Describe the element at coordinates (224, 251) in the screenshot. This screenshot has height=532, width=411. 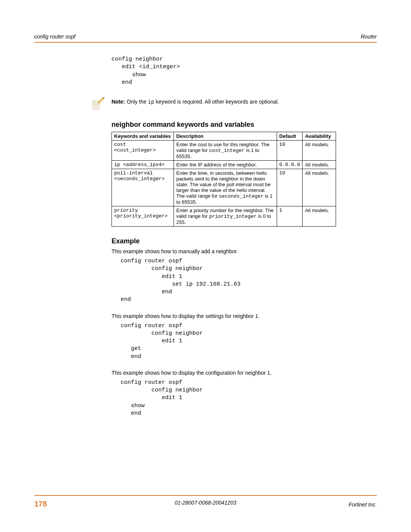
I see `example-para-1: This example shows how to manually add a…` at that location.